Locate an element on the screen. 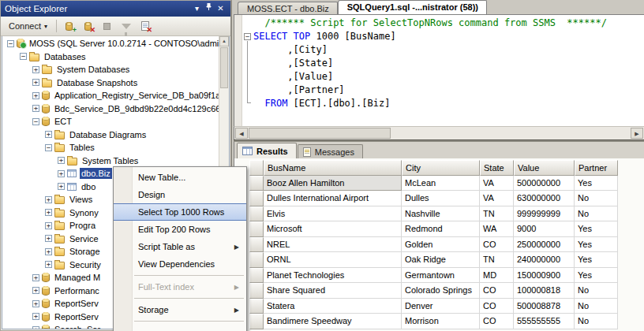 Image resolution: width=644 pixels, height=331 pixels. grid-cell: McLean is located at coordinates (440, 184).